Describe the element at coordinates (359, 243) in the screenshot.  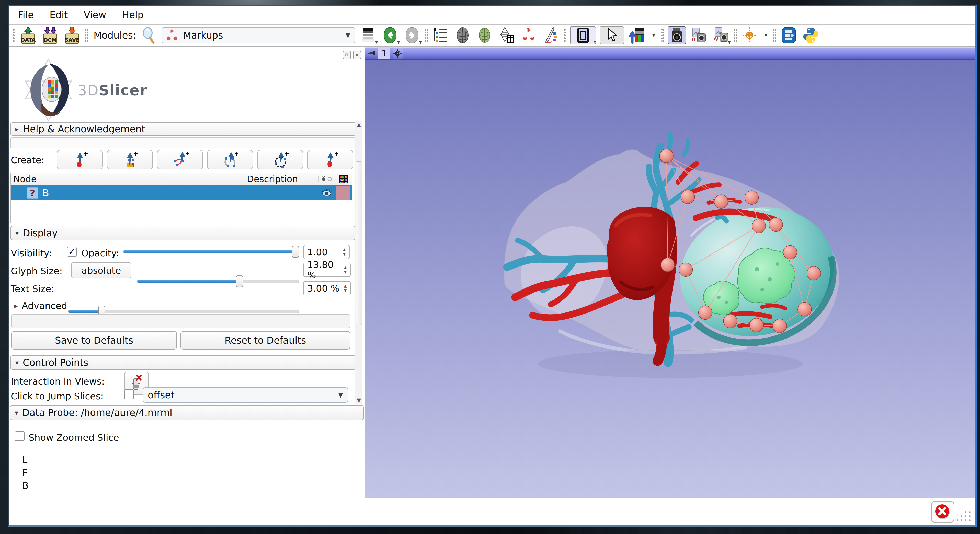
I see `scrollbar-thumb` at that location.